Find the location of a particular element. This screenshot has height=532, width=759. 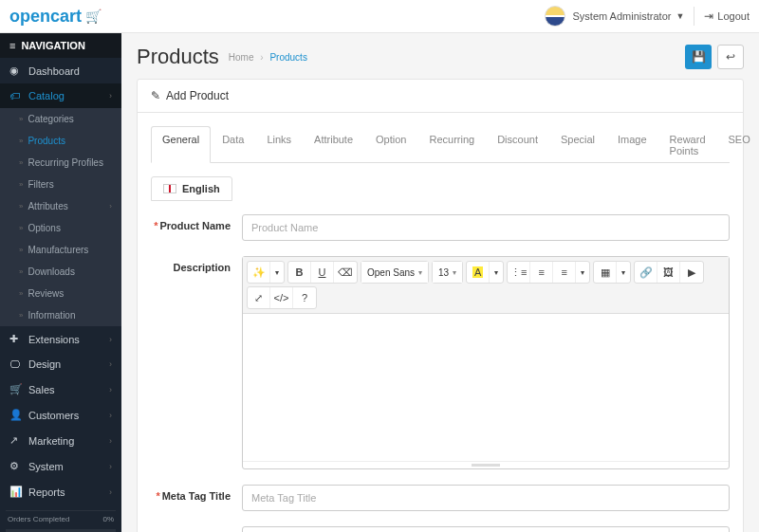

panel-title: Add Product is located at coordinates (197, 96).